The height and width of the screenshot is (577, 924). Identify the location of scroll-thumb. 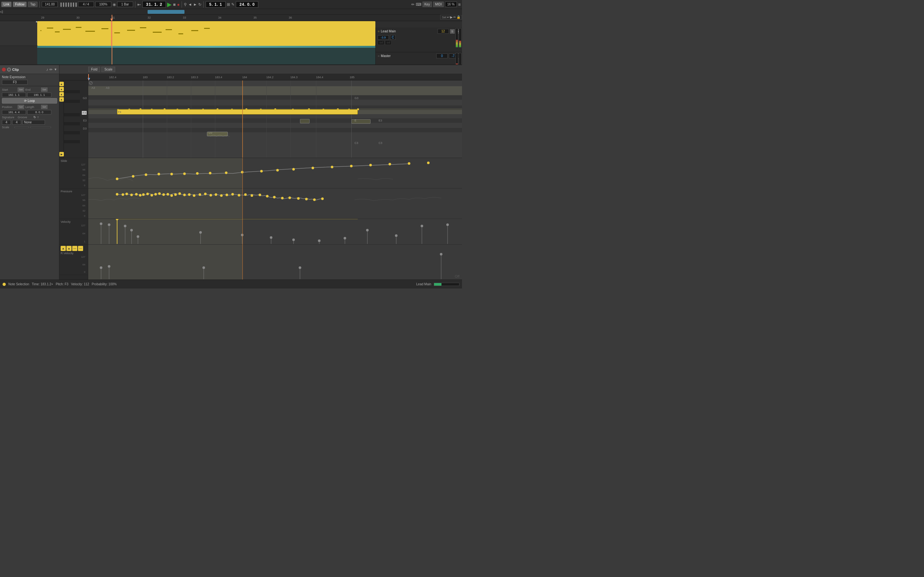
(166, 12).